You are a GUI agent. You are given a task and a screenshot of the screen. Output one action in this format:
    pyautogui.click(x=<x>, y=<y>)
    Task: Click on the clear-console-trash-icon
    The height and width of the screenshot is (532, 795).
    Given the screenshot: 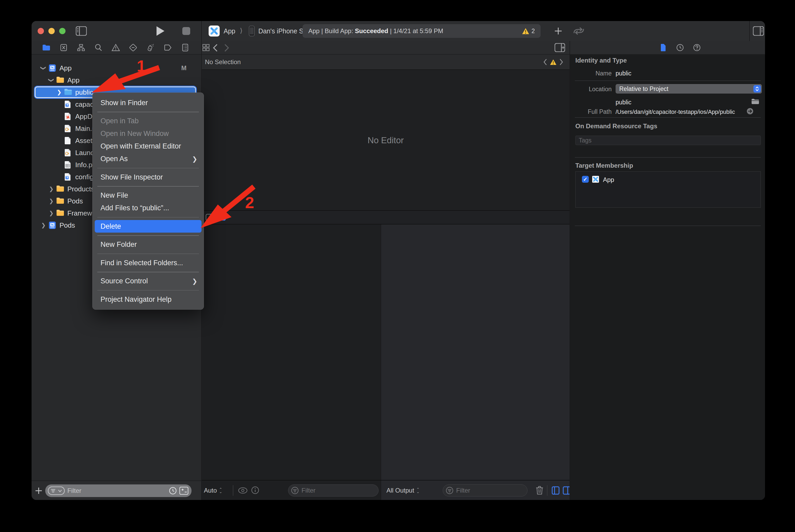 What is the action you would take?
    pyautogui.click(x=540, y=490)
    